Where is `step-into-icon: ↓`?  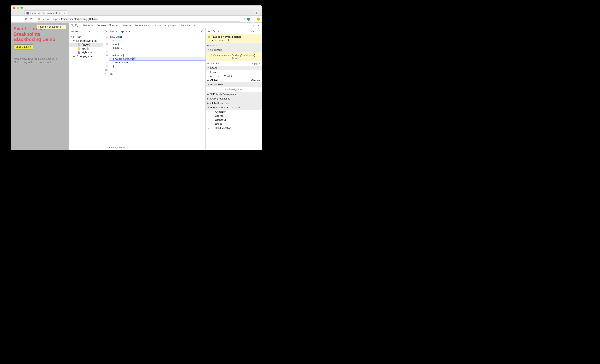 step-into-icon: ↓ is located at coordinates (219, 31).